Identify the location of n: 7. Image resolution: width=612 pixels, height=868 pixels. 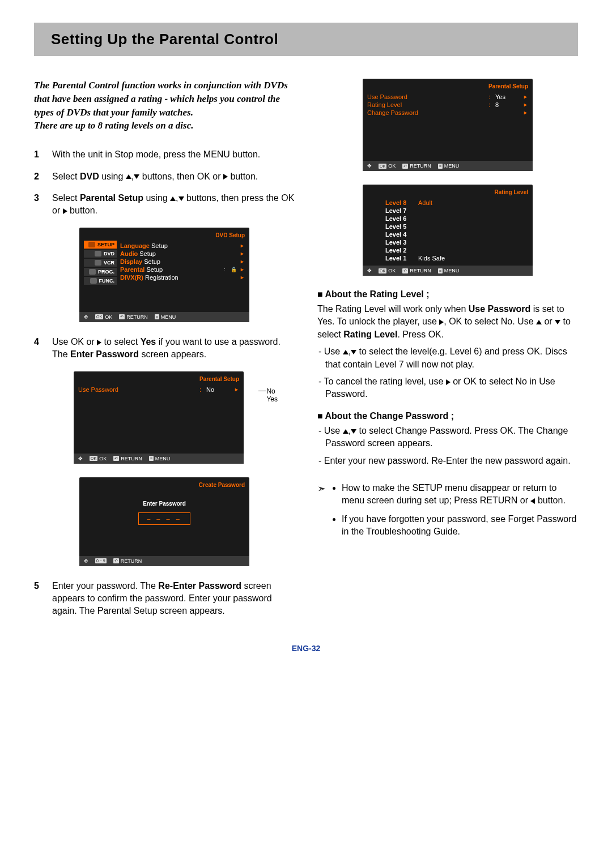
(405, 211).